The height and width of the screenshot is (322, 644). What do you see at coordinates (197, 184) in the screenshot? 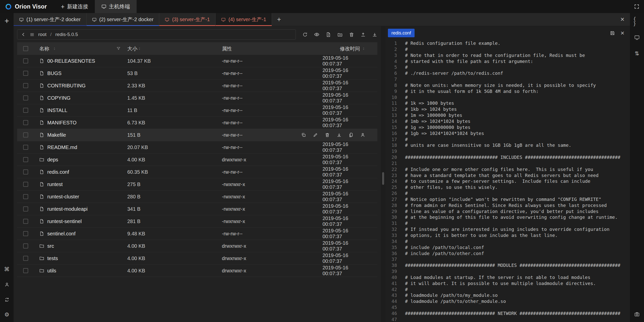
I see `table-row: runtest 275 B -rwxrwxr-x 2019-05-16 00:0…` at bounding box center [197, 184].